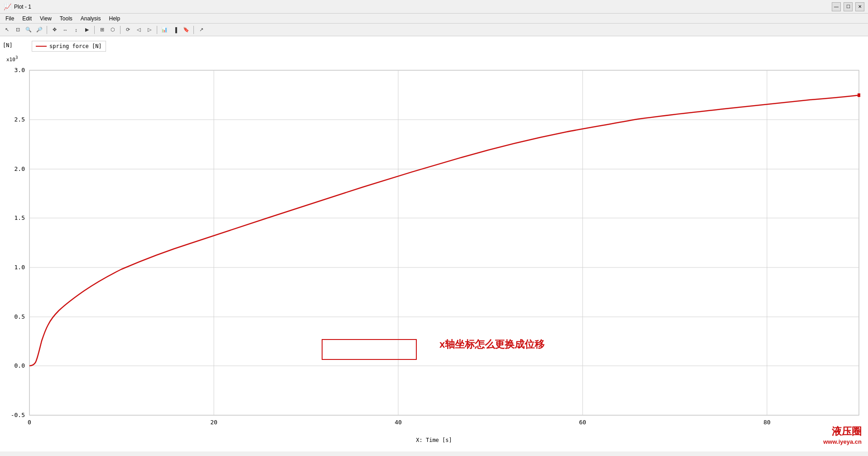 This screenshot has height=456, width=868. What do you see at coordinates (20, 70) in the screenshot?
I see `svg-text: 3.0` at bounding box center [20, 70].